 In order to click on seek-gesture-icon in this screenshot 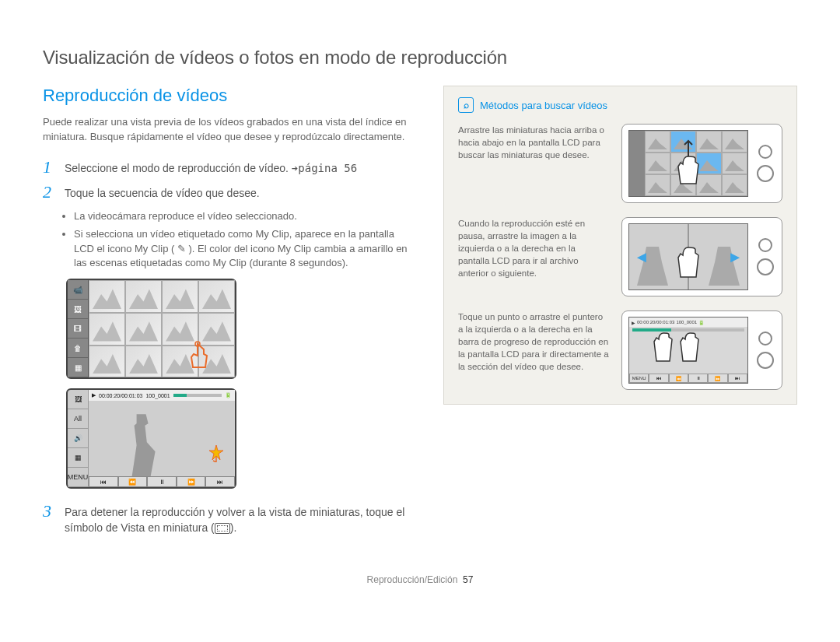, I will do `click(677, 352)`.